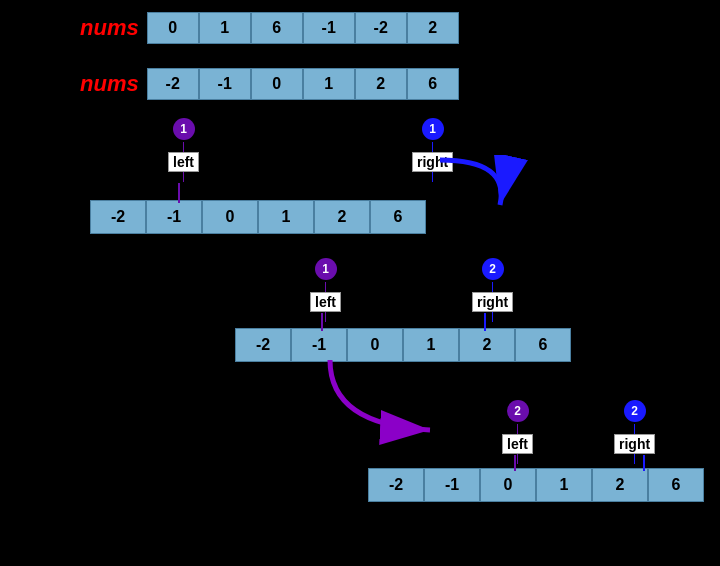  Describe the element at coordinates (270, 28) in the screenshot. I see `row1-array: nums 0 1 6 -1 -2 2` at that location.